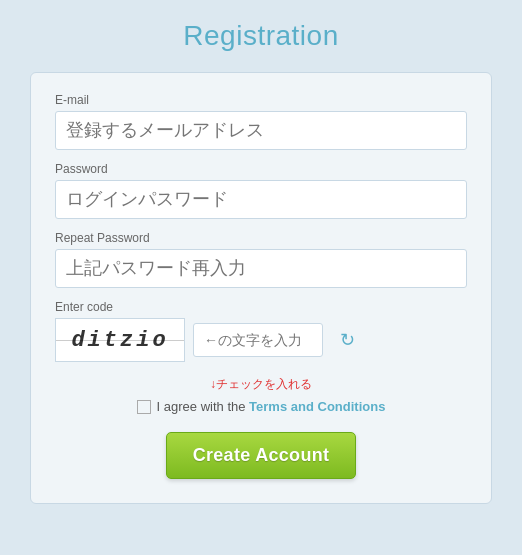  What do you see at coordinates (261, 100) in the screenshot?
I see `email-label: E-mail` at bounding box center [261, 100].